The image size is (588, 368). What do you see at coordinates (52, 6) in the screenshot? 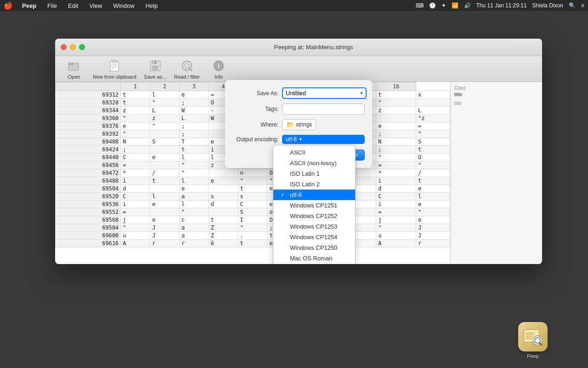
I see `menu-file: File` at bounding box center [52, 6].